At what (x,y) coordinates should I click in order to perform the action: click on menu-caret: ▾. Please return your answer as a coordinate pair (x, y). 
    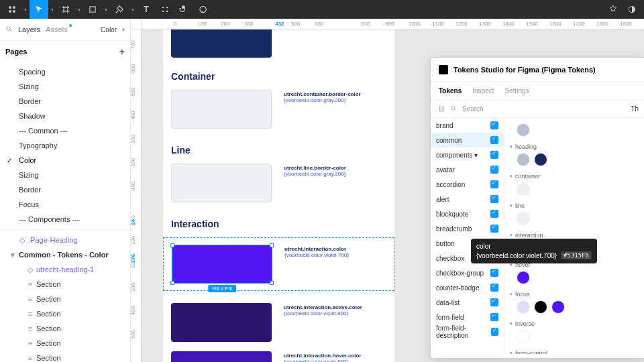
    Looking at the image, I should click on (25, 9).